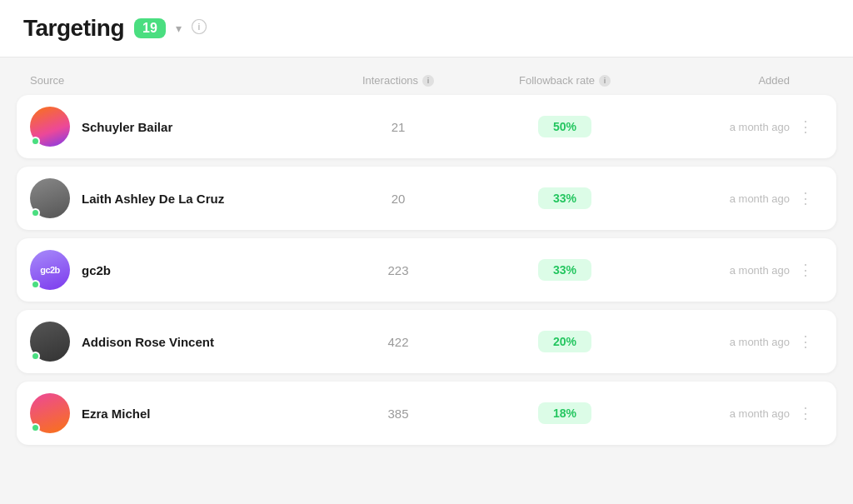  I want to click on col-interactions: Interactions i, so click(398, 80).